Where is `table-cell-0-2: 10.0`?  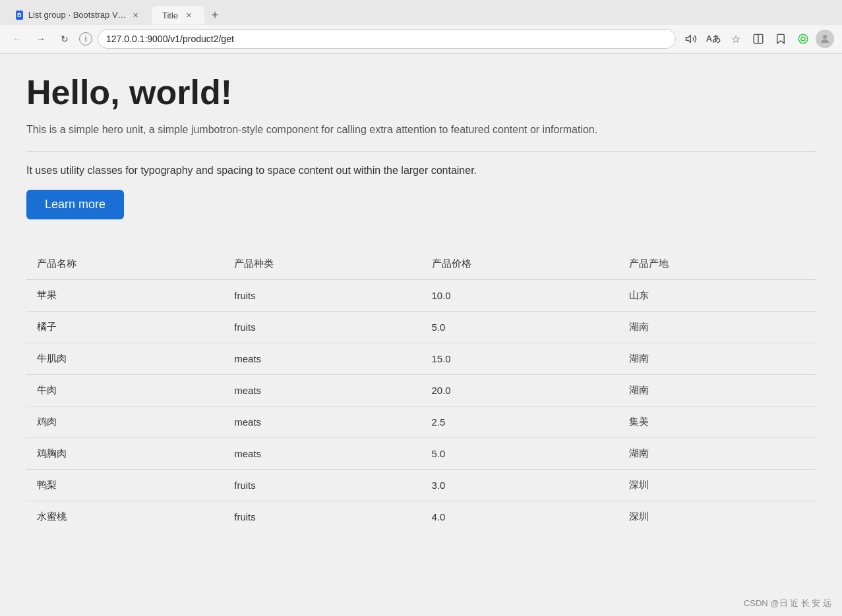 table-cell-0-2: 10.0 is located at coordinates (520, 296).